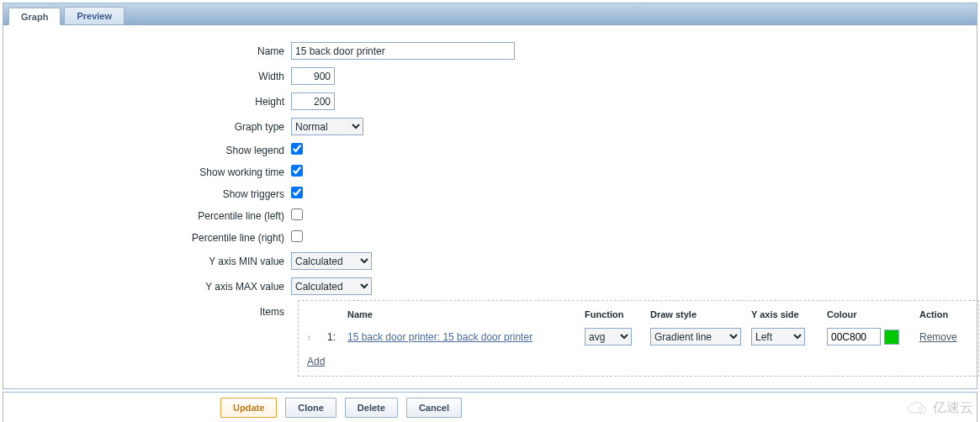  What do you see at coordinates (873, 317) in the screenshot?
I see `col-colour: Colour` at bounding box center [873, 317].